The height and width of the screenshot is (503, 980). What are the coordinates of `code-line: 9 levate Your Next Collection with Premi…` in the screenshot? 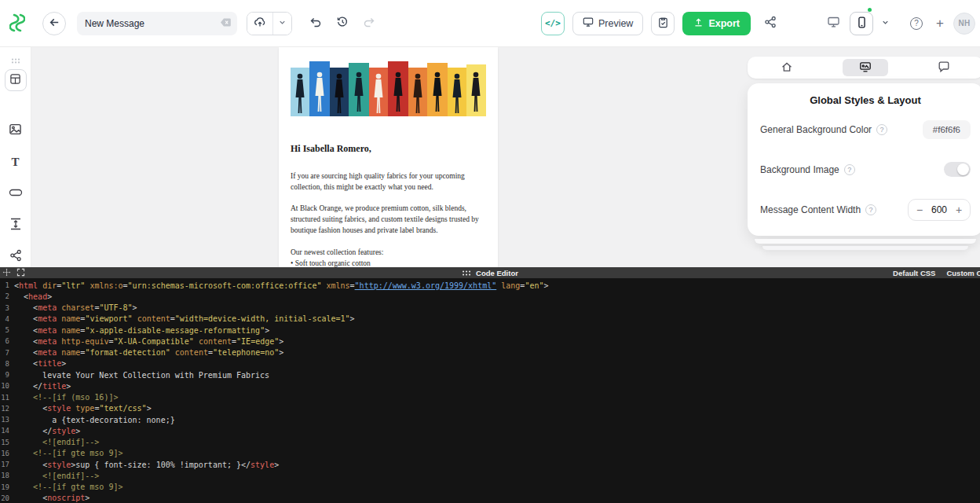 It's located at (490, 375).